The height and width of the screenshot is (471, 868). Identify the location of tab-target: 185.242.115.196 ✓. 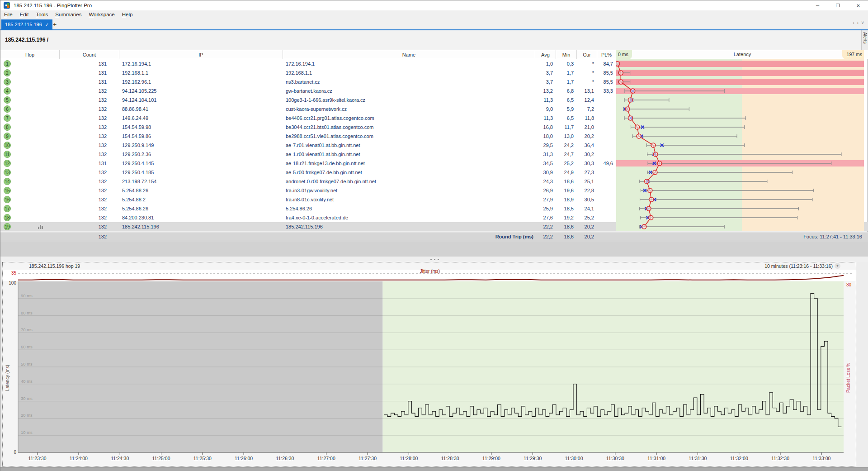
(27, 24).